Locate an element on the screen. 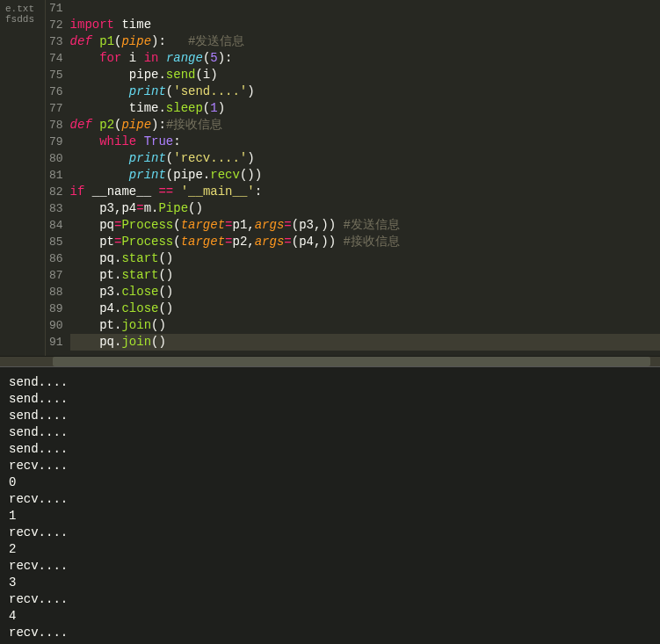 Image resolution: width=660 pixels, height=644 pixels. line-number: 83 is located at coordinates (56, 209).